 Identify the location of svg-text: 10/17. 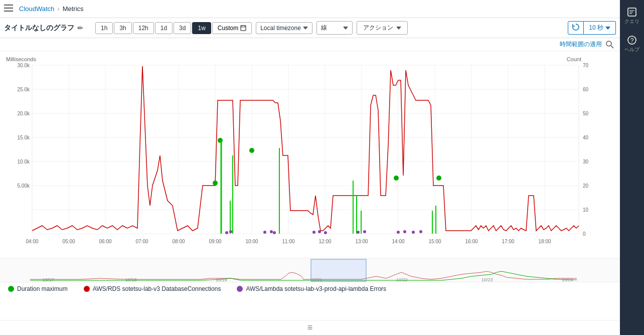
(48, 280).